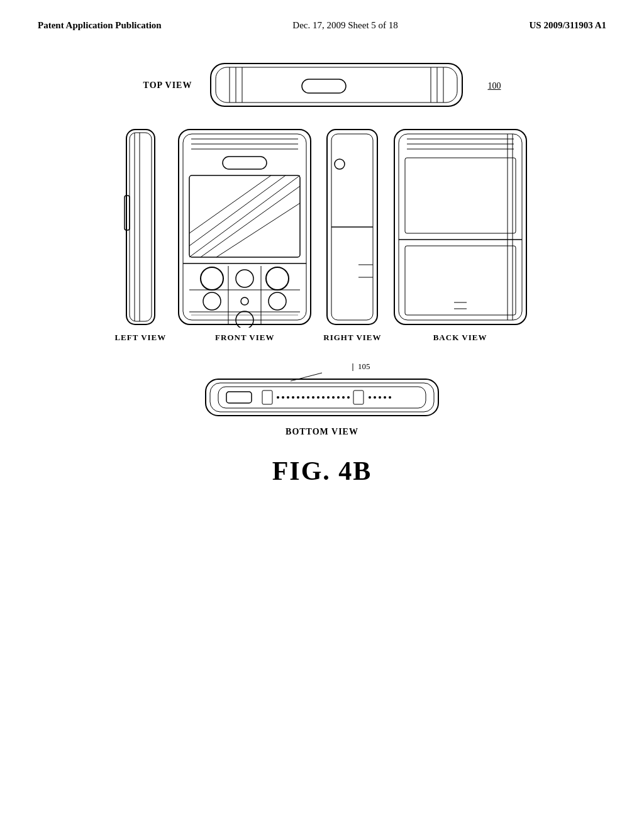 The image size is (644, 830). I want to click on figure-label: FIG. 4B, so click(322, 471).